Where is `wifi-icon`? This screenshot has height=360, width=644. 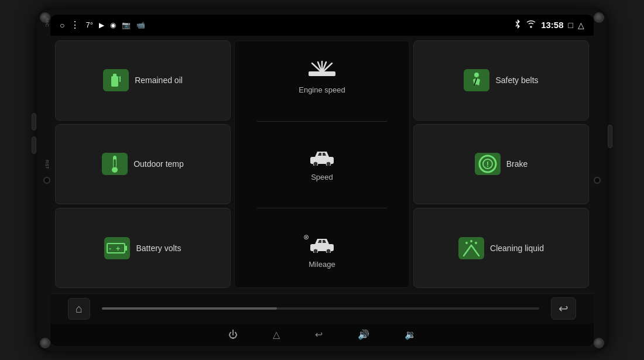 wifi-icon is located at coordinates (531, 25).